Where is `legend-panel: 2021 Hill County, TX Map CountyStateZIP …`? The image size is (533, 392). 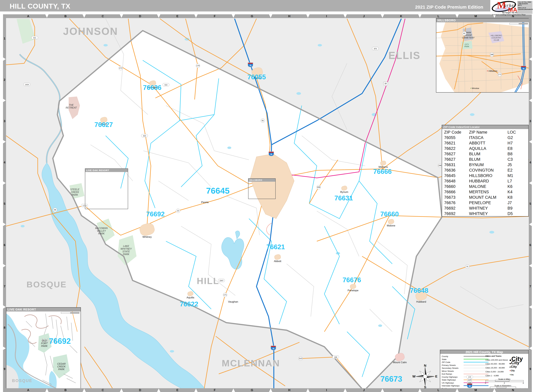 legend-panel: 2021 Hill County, TX Map CountyStateZIP … is located at coordinates (484, 370).